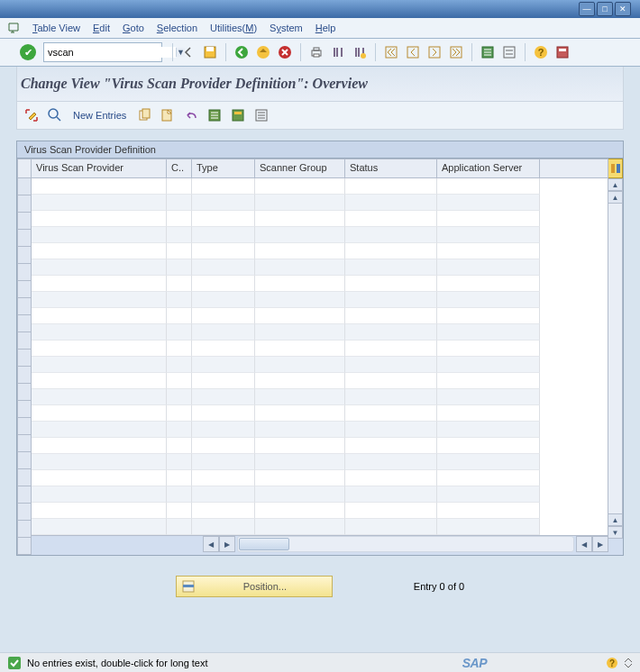 The image size is (640, 672). I want to click on help-icon: ?, so click(541, 52).